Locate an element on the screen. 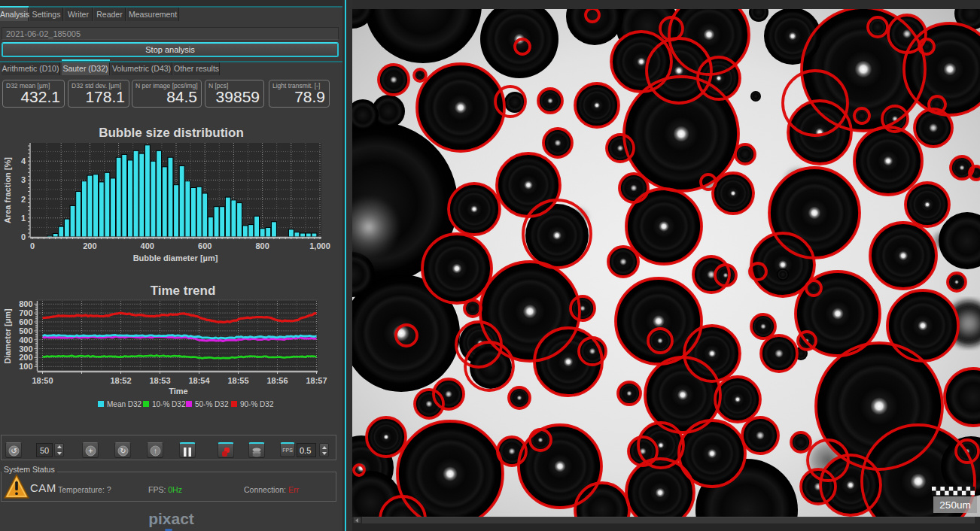 The width and height of the screenshot is (980, 531). svg-text: 10-% D32 is located at coordinates (169, 405).